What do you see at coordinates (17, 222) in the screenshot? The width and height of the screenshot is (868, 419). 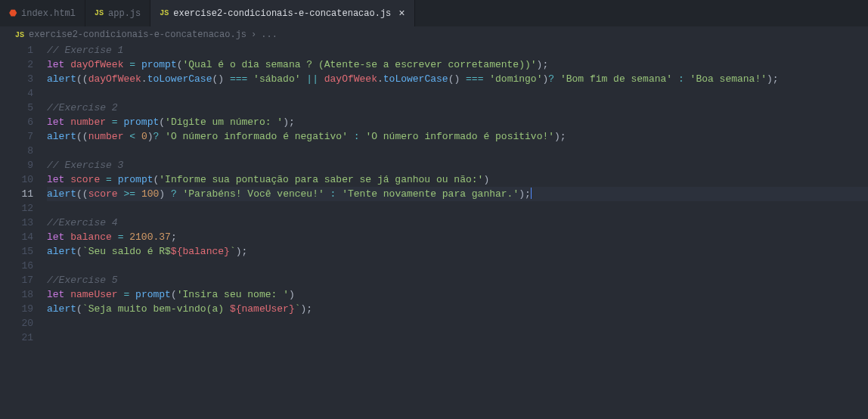 I see `line-number: 13` at bounding box center [17, 222].